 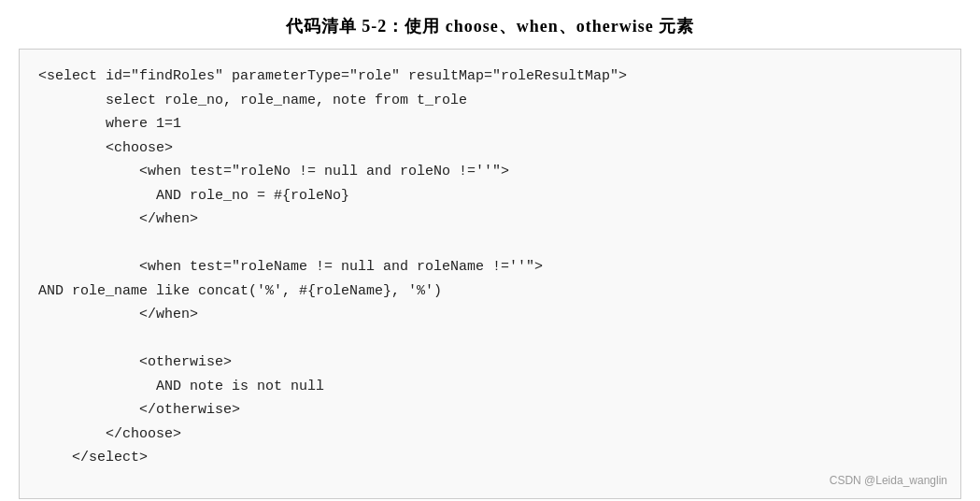 I want to click on code-line: where 1=1, so click(x=490, y=124).